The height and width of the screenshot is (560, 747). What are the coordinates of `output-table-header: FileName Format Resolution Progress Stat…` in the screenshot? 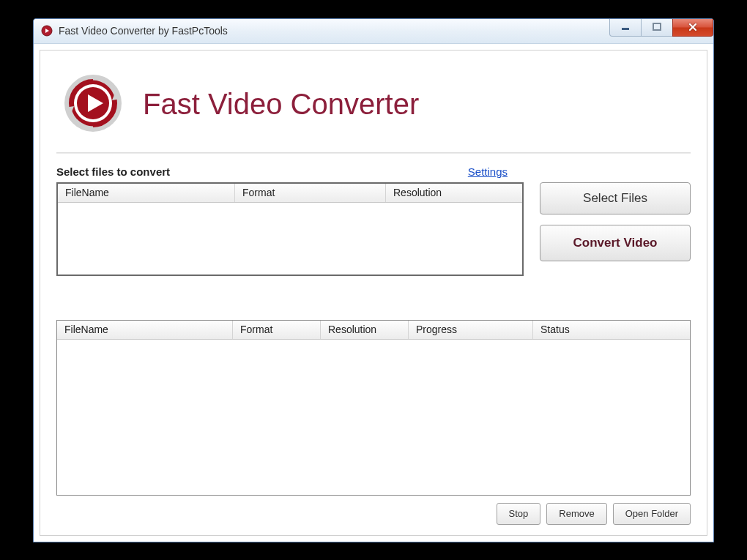 It's located at (374, 330).